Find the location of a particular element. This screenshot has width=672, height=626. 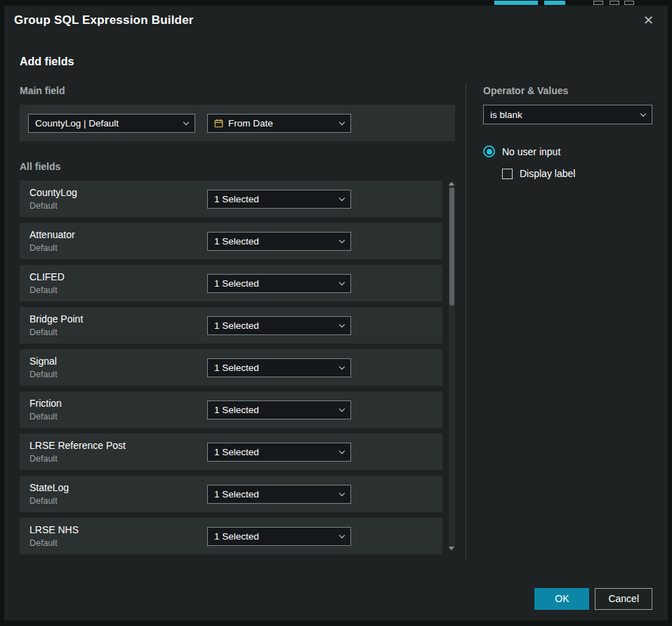

field-row: Attenuator Default 1 Selected is located at coordinates (231, 241).